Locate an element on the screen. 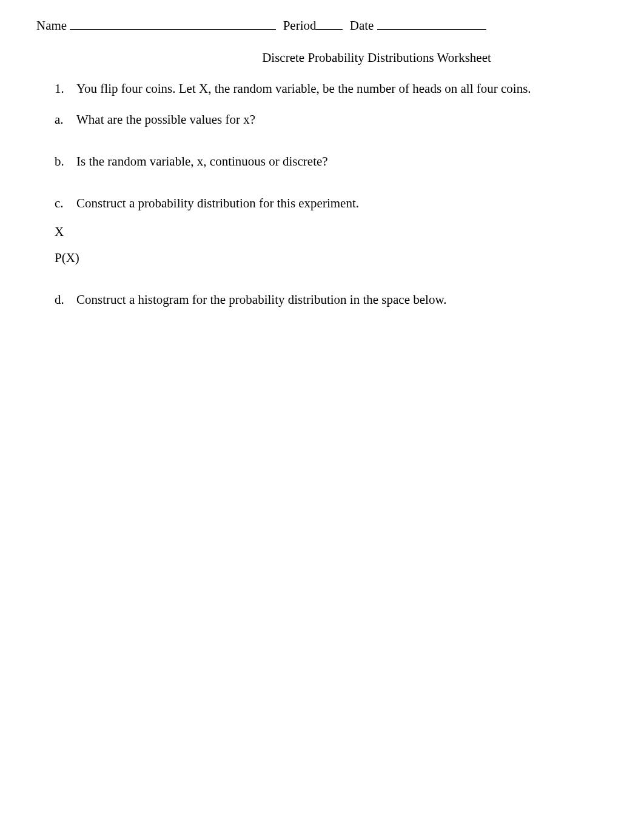  table-x-label: X is located at coordinates (331, 232).